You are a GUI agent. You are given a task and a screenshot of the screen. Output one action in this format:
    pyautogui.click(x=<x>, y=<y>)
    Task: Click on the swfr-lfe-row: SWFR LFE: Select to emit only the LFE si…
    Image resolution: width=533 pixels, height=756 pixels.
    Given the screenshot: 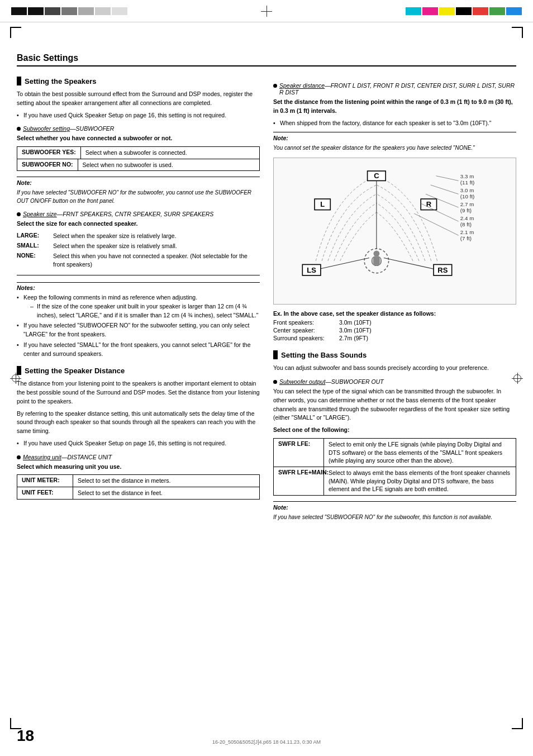 What is the action you would take?
    pyautogui.click(x=394, y=453)
    